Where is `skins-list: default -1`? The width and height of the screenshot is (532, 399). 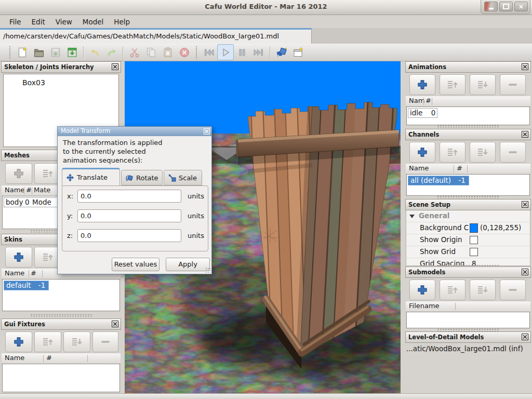 skins-list: default -1 is located at coordinates (61, 295).